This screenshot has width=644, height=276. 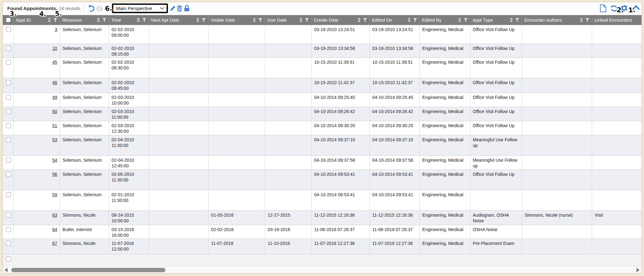 I want to click on forward-circle-icon, so click(x=108, y=9).